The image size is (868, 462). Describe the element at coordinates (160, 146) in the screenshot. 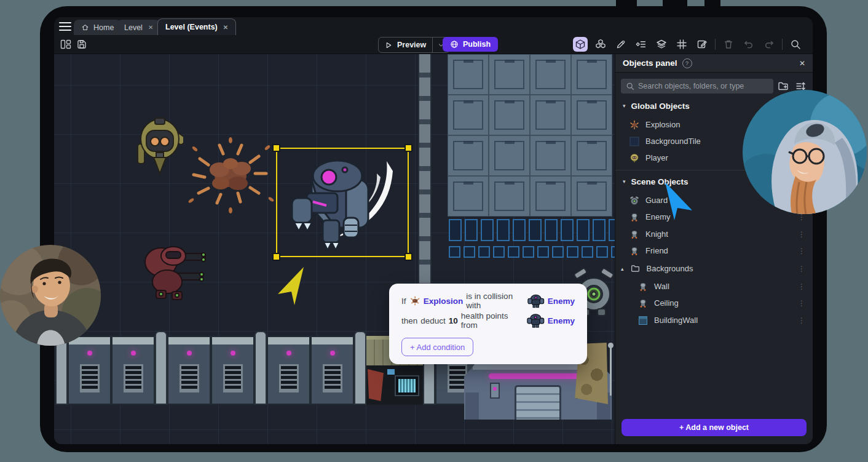

I see `olive-robot-sprite` at that location.